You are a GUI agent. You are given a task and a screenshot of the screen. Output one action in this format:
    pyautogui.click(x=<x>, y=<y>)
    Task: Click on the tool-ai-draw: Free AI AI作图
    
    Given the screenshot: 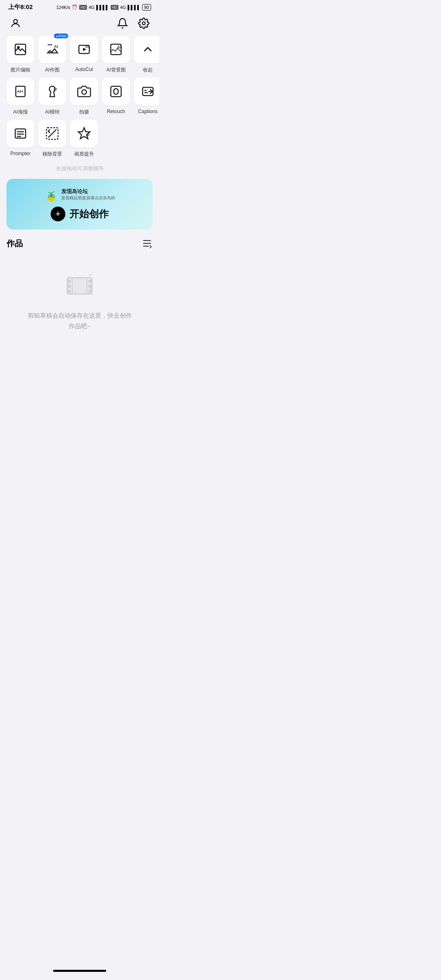 What is the action you would take?
    pyautogui.click(x=52, y=55)
    